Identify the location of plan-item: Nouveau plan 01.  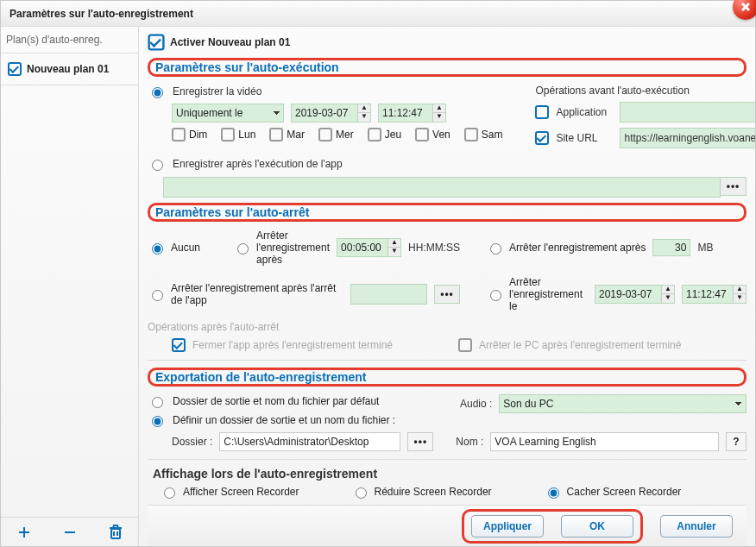
(69, 69).